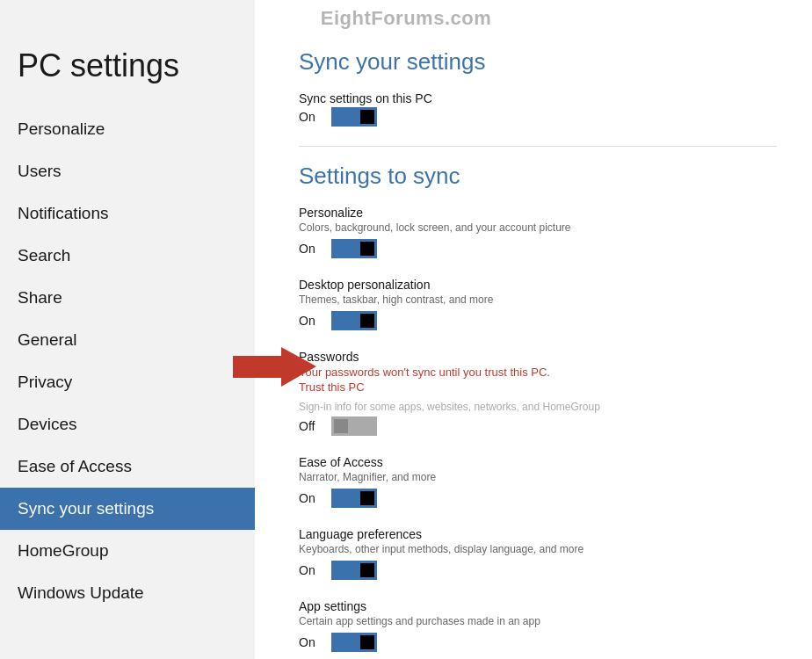 The image size is (812, 659). Describe the element at coordinates (309, 321) in the screenshot. I see `desktop-personalization-state: On` at that location.